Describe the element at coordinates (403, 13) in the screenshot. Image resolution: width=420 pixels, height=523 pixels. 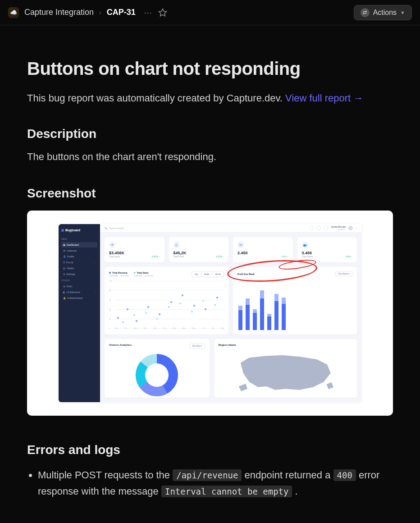
I see `chevron-down-icon: ▼` at that location.